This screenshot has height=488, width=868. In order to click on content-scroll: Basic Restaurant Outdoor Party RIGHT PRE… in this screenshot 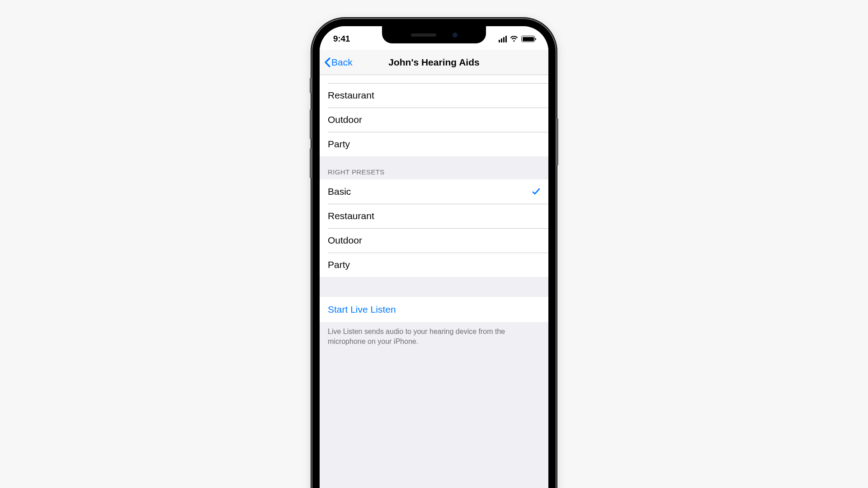, I will do `click(434, 211)`.